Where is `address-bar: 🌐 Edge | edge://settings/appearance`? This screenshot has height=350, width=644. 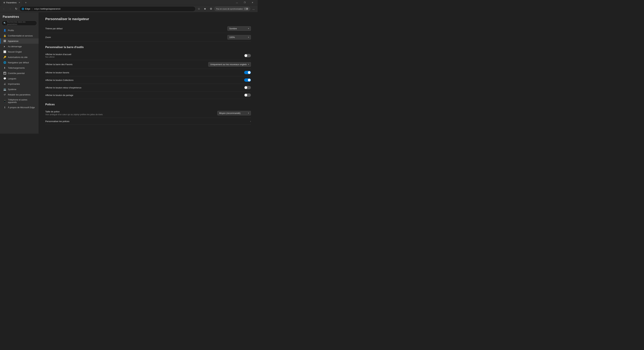 address-bar: 🌐 Edge | edge://settings/appearance is located at coordinates (108, 9).